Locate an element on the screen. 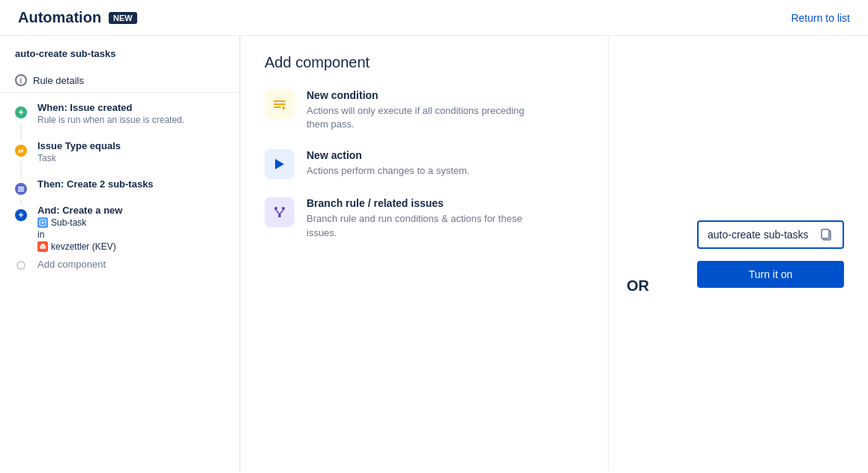 The image size is (868, 473). action2-subtask: Sub-task is located at coordinates (130, 223).